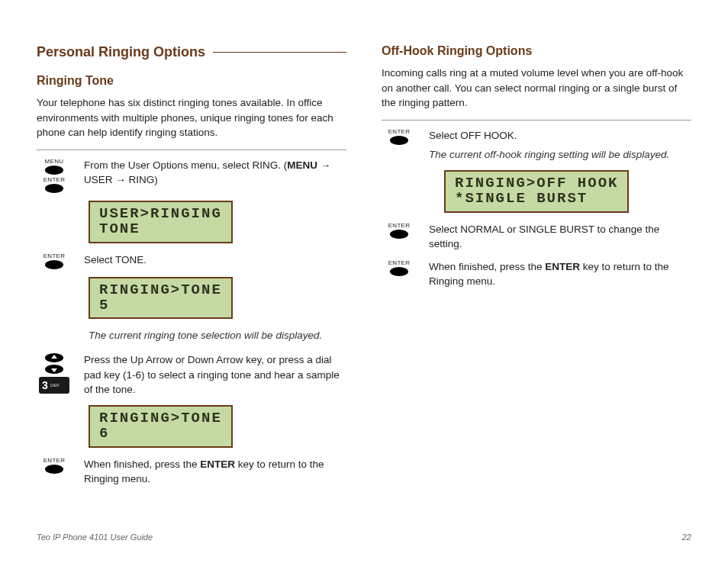 Image resolution: width=728 pixels, height=563 pixels. What do you see at coordinates (568, 191) in the screenshot?
I see `lcd-screen: RINGING>OFF HOOK *SINGLE BURST` at bounding box center [568, 191].